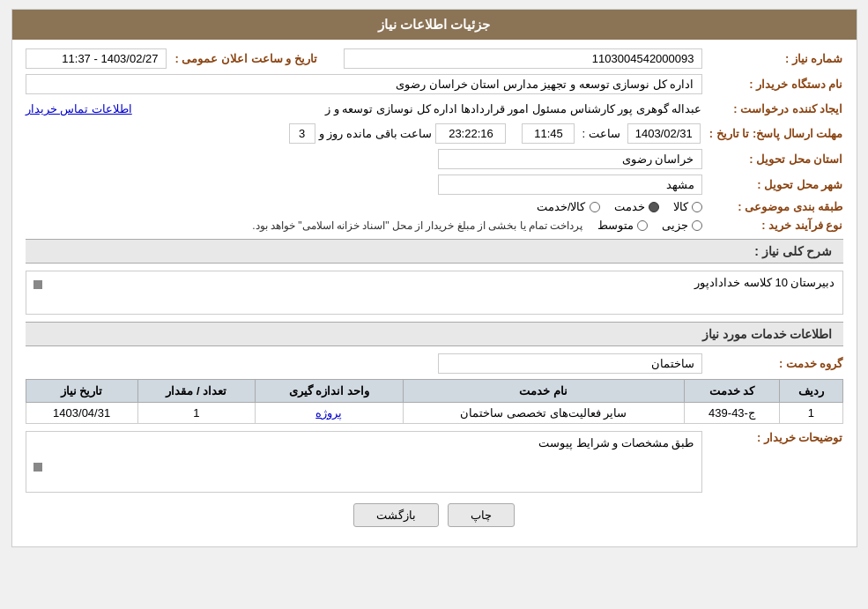 Image resolution: width=868 pixels, height=609 pixels. What do you see at coordinates (434, 185) in the screenshot?
I see `city-row: شهر محل تحویل : مشهد` at bounding box center [434, 185].